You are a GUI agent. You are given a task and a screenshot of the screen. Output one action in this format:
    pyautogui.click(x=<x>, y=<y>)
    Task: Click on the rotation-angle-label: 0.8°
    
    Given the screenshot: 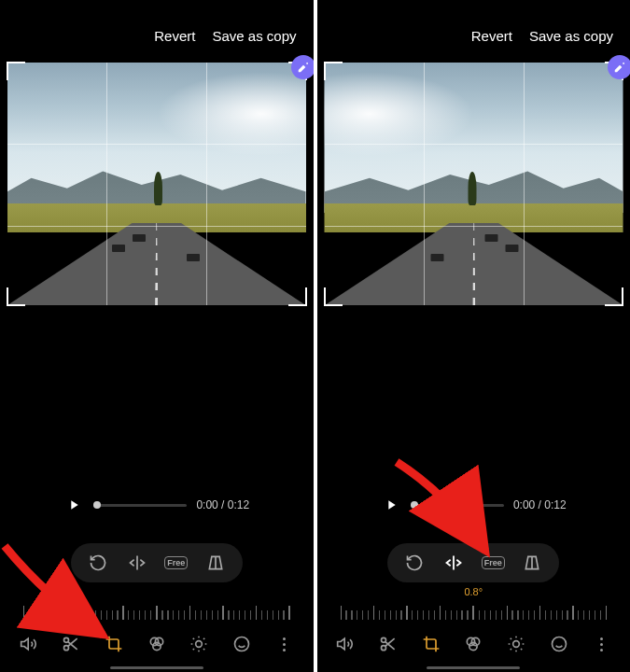 What is the action you would take?
    pyautogui.click(x=474, y=592)
    